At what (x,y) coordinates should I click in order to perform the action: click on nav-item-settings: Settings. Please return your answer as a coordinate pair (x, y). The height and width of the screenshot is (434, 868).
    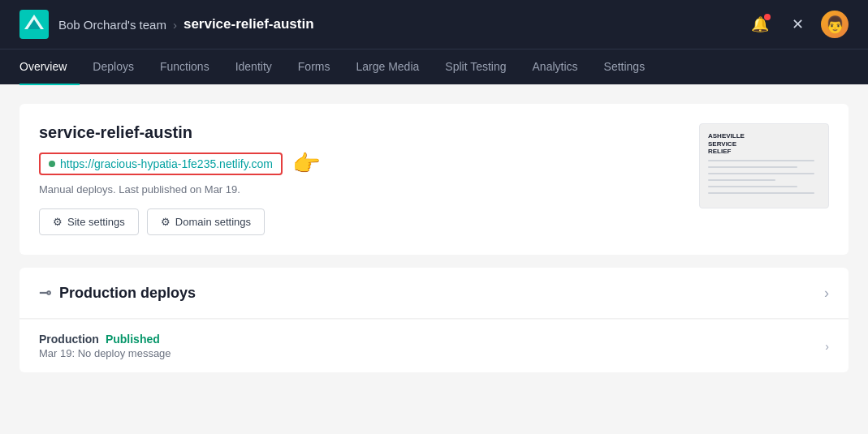
    Looking at the image, I should click on (625, 67).